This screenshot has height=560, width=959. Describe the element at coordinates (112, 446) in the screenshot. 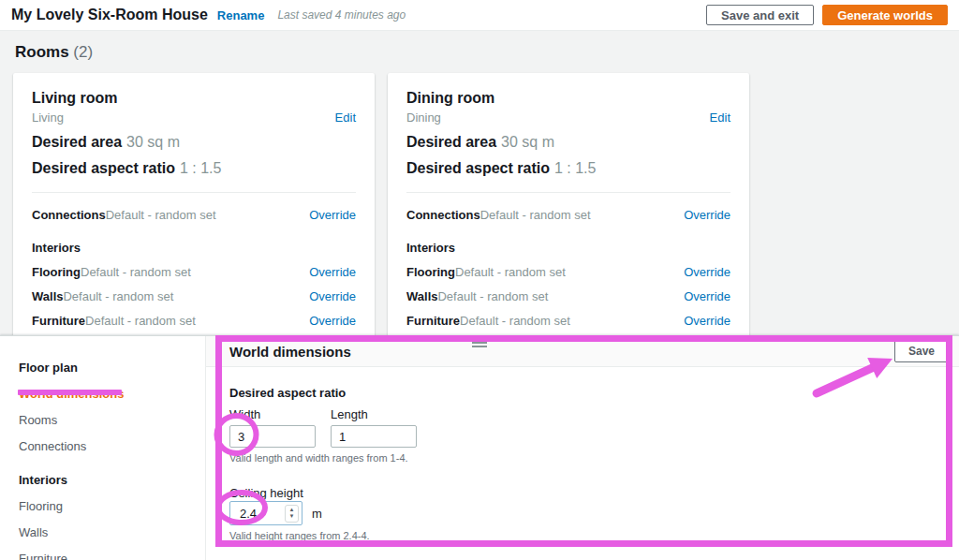

I see `sidebar-item-connections: Connections` at that location.